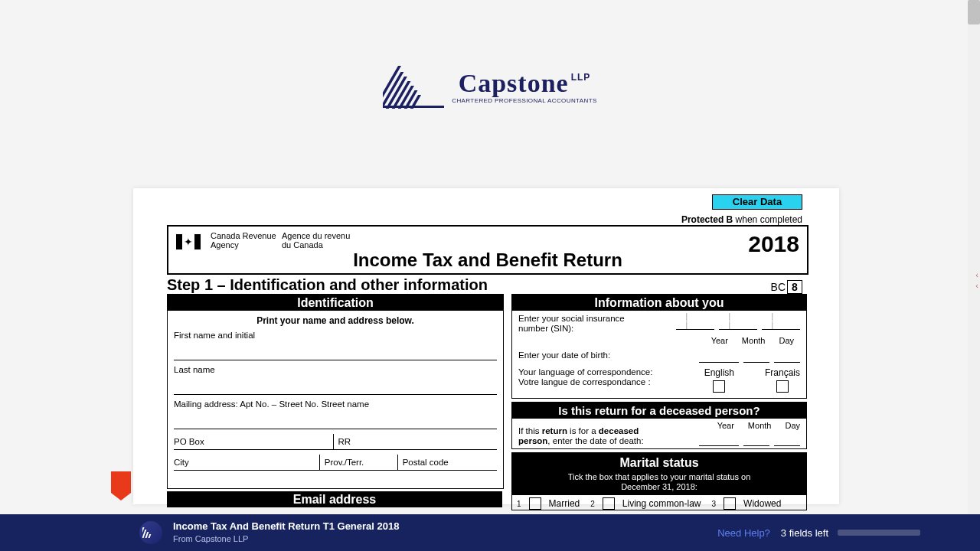 This screenshot has width=980, height=551. What do you see at coordinates (535, 504) in the screenshot?
I see `marital-married-checkbox` at bounding box center [535, 504].